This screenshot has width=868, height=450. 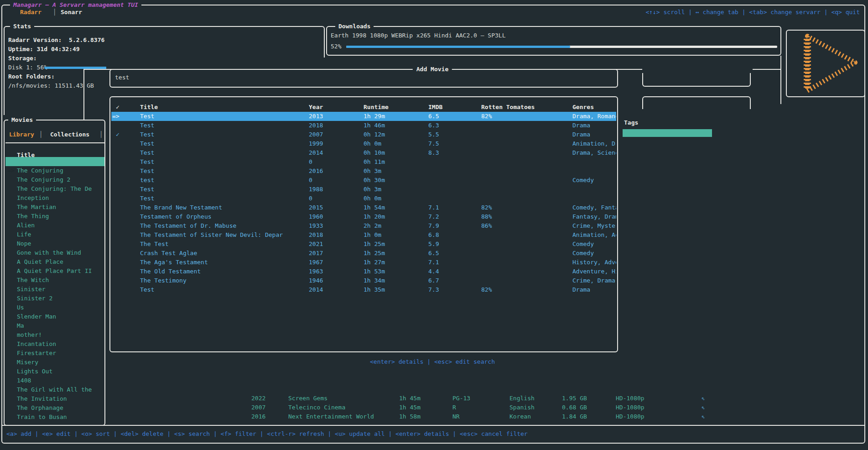 What do you see at coordinates (344, 408) in the screenshot?
I see `cell-studio: Telecinco Cinema` at bounding box center [344, 408].